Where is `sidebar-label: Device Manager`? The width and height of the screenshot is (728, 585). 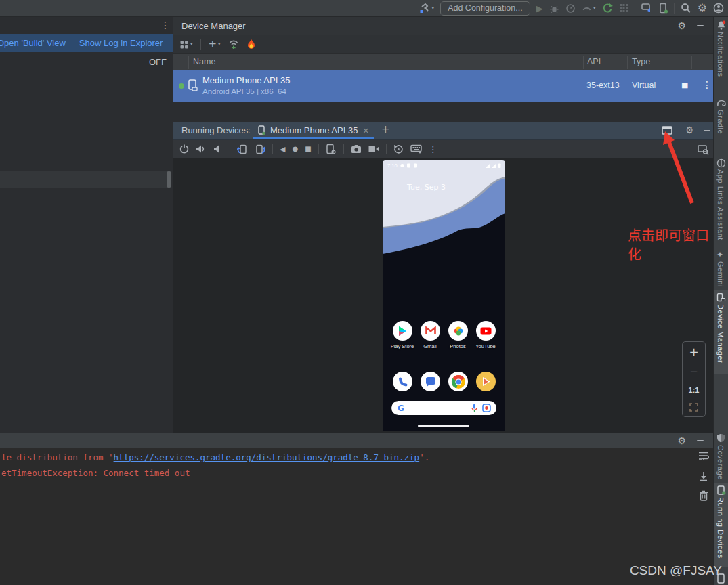
sidebar-label: Device Manager is located at coordinates (721, 333).